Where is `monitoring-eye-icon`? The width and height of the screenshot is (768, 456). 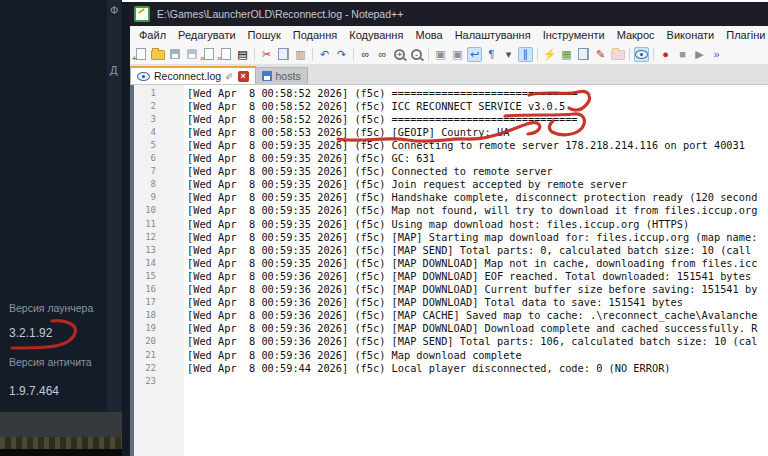 monitoring-eye-icon is located at coordinates (642, 54).